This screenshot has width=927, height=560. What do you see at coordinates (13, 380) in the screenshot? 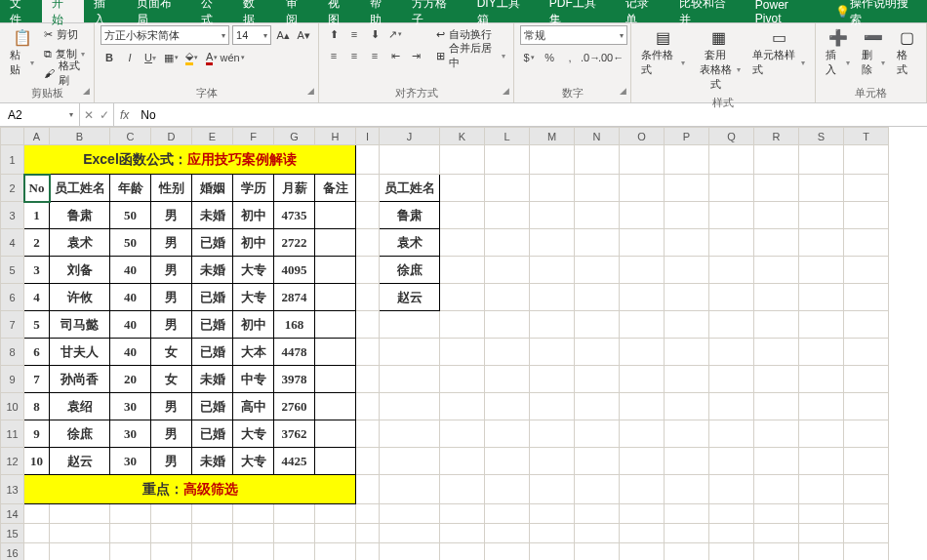
I see `row-header: 9` at bounding box center [13, 380].